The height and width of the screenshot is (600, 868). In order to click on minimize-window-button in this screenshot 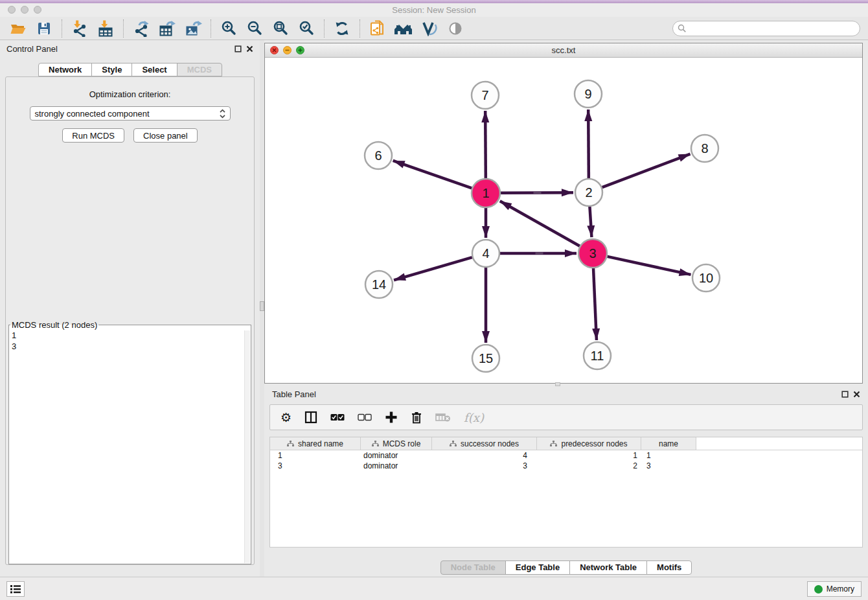, I will do `click(25, 10)`.